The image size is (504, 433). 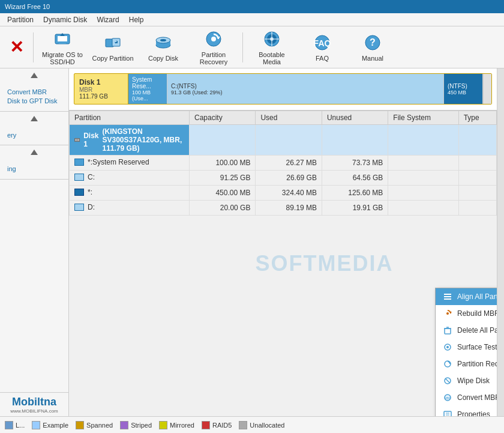 I want to click on watermark: SOFTMEDIA, so click(x=325, y=264).